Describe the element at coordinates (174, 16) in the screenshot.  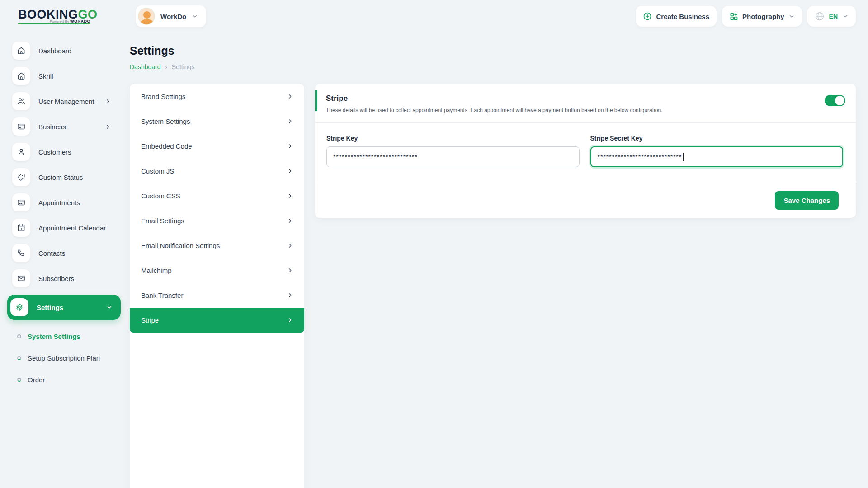
I see `workspace-name: WorkDo` at that location.